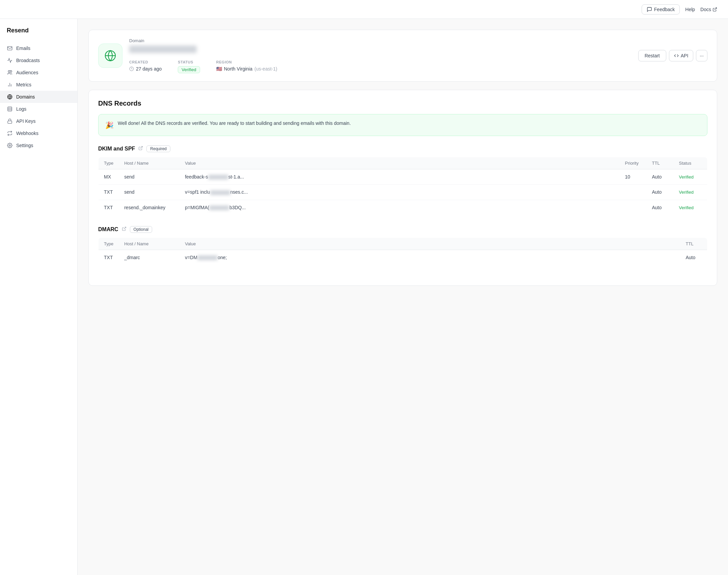 Image resolution: width=728 pixels, height=575 pixels. I want to click on celebration-icon: 🎉, so click(109, 125).